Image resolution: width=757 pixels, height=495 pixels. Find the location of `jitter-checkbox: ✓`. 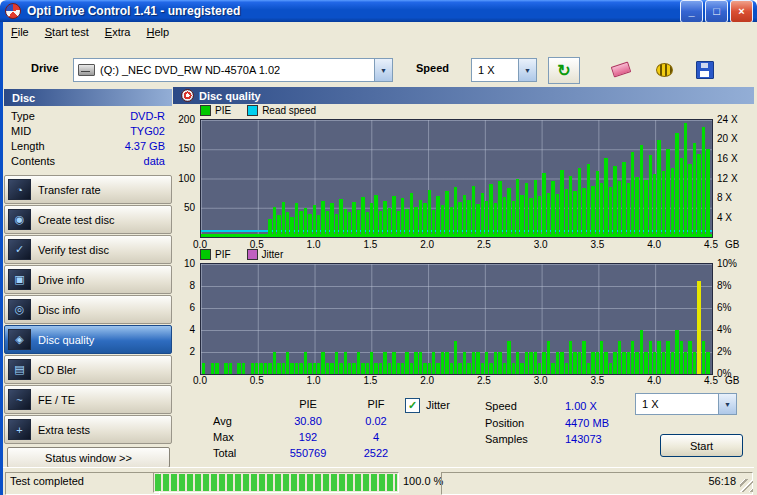

jitter-checkbox: ✓ is located at coordinates (412, 406).